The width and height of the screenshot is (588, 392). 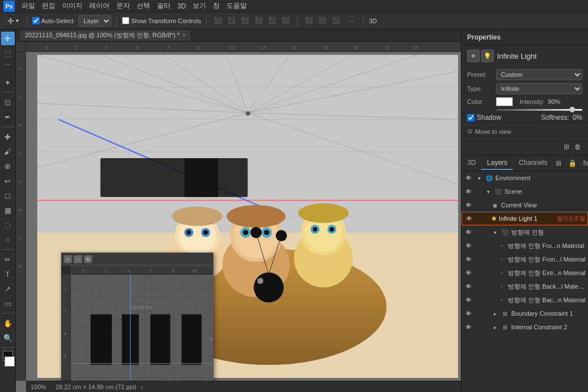 I want to click on layer-eye-fron: 👁, so click(x=468, y=259).